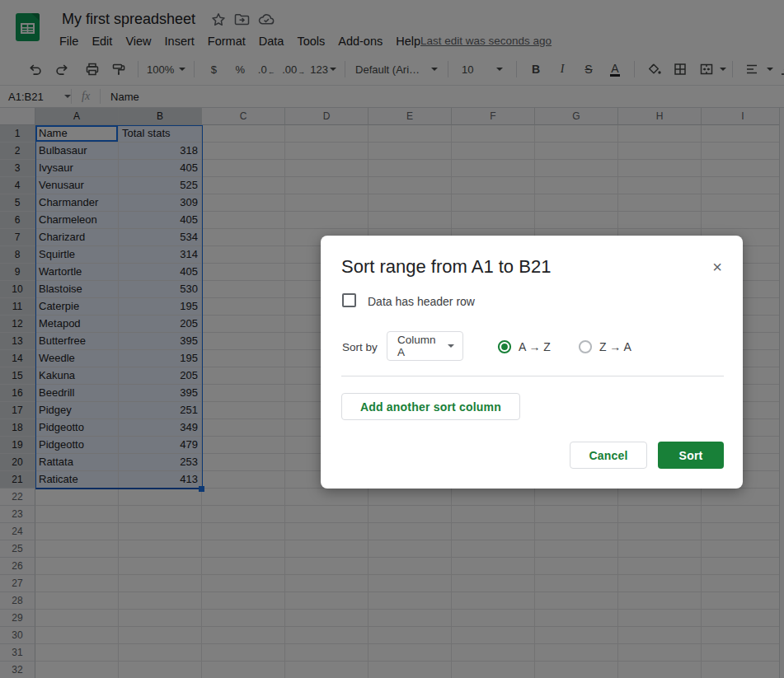 Image resolution: width=784 pixels, height=678 pixels. I want to click on radio-descending: Z → A, so click(605, 347).